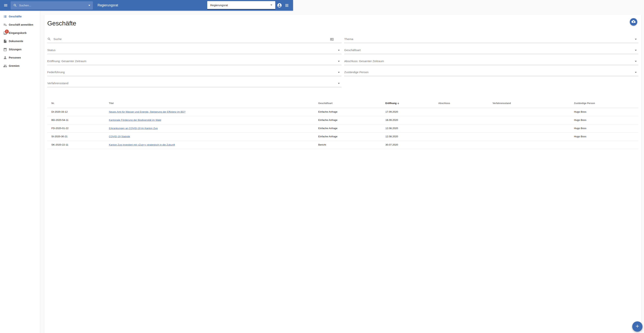 This screenshot has height=333, width=644. What do you see at coordinates (170, 60) in the screenshot?
I see `filter-eroeffnung-select: Eröffnung: Gesamter Zeitraum` at bounding box center [170, 60].